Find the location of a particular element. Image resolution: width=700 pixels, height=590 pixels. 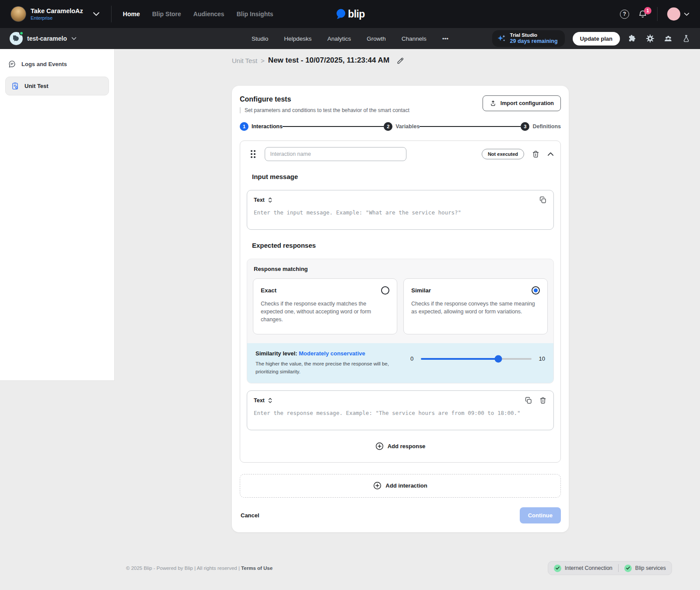

interaction-name-input is located at coordinates (336, 154).